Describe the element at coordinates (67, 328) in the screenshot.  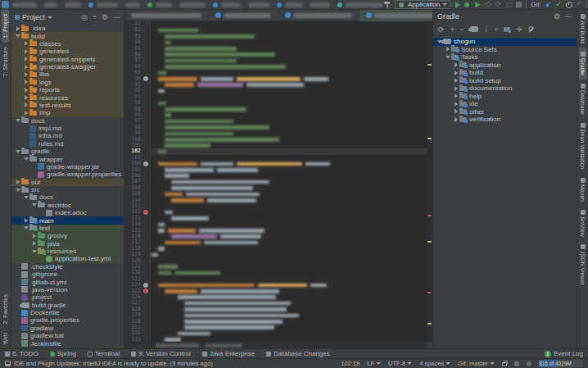
I see `project-tree-row: gradlew` at that location.